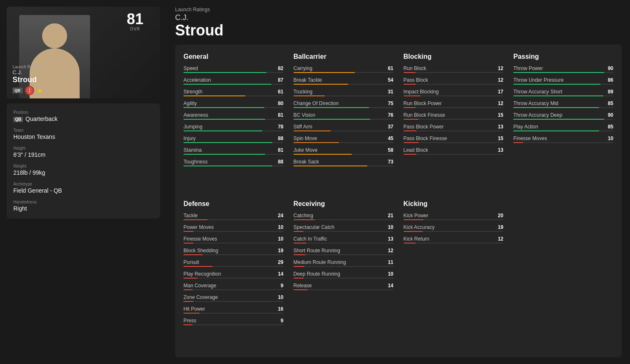 This screenshot has height=364, width=630. I want to click on category-blocking: Blocking Run Block 12 Pass Block 12 Impa…, so click(454, 122).